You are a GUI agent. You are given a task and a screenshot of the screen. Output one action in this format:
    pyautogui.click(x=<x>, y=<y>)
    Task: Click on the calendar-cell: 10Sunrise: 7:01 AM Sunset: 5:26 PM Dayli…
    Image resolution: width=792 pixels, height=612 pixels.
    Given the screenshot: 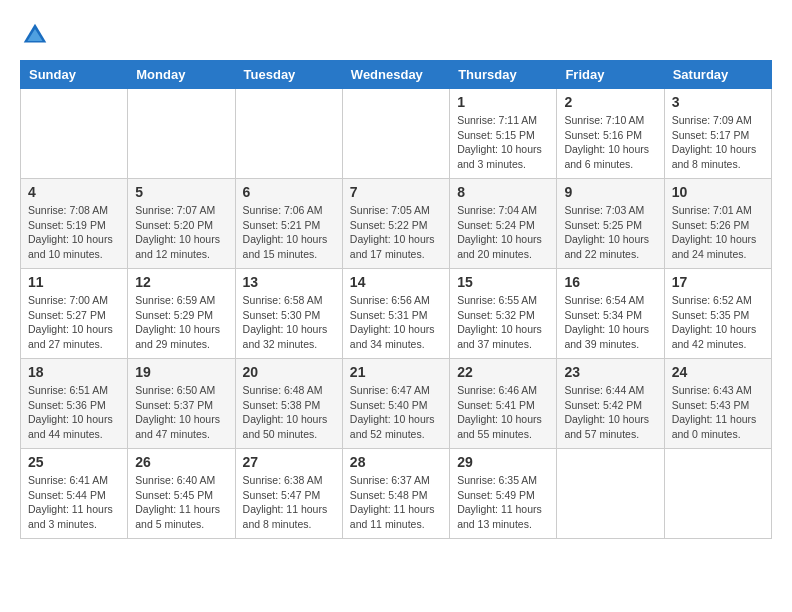 What is the action you would take?
    pyautogui.click(x=718, y=224)
    